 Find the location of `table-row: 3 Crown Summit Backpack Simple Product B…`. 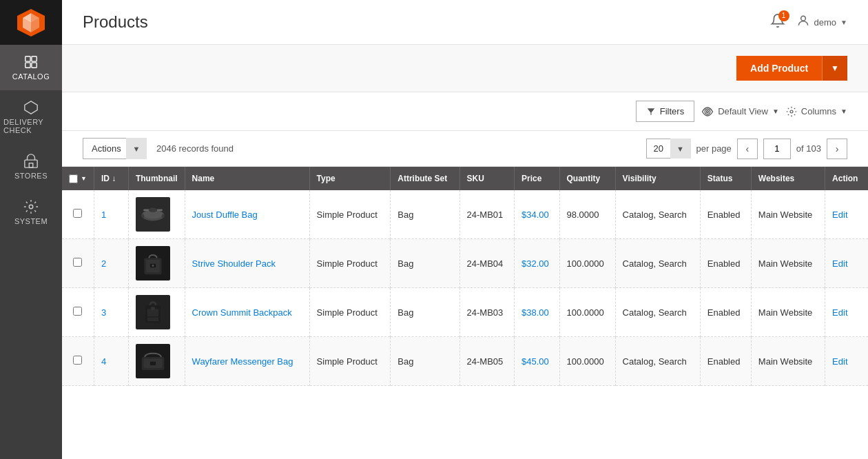

table-row: 3 Crown Summit Backpack Simple Product B… is located at coordinates (465, 313).